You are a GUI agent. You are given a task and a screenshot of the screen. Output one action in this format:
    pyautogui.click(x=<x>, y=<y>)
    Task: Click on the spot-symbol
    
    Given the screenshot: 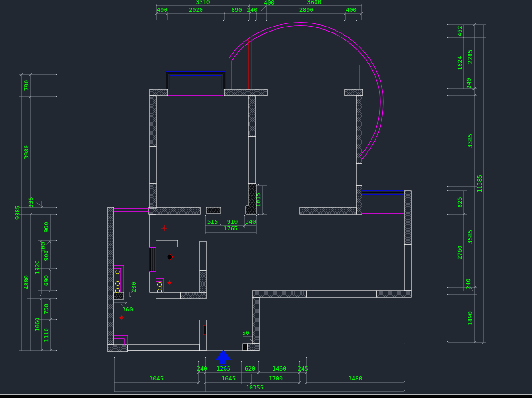 What is the action you would take?
    pyautogui.click(x=170, y=257)
    